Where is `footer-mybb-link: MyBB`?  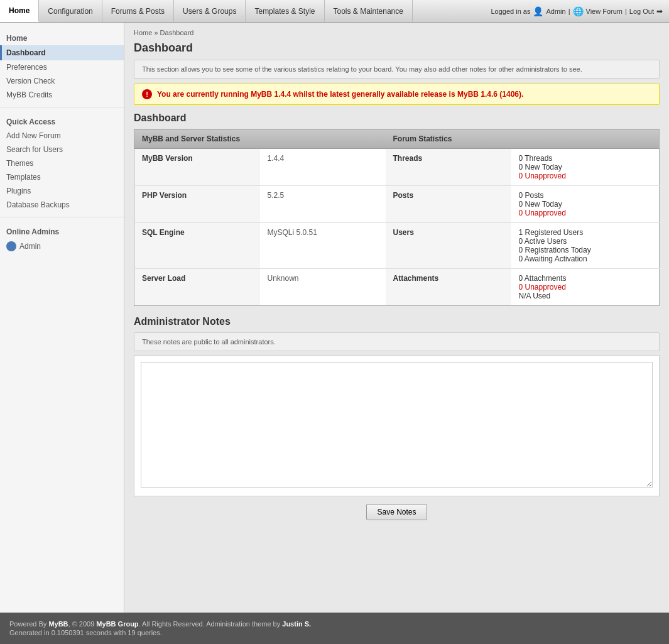 footer-mybb-link: MyBB is located at coordinates (58, 624).